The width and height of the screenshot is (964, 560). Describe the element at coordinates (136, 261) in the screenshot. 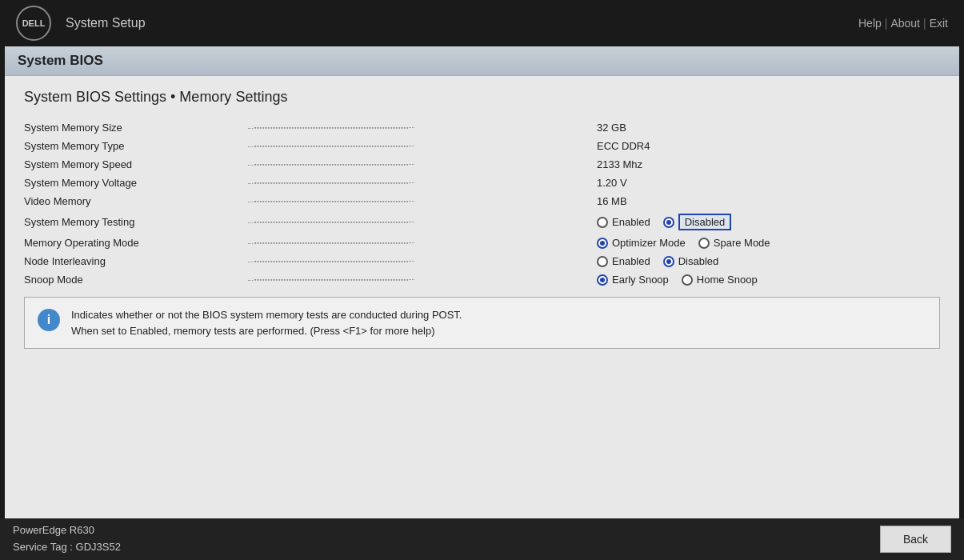

I see `setting-label: Node Interleaving` at that location.